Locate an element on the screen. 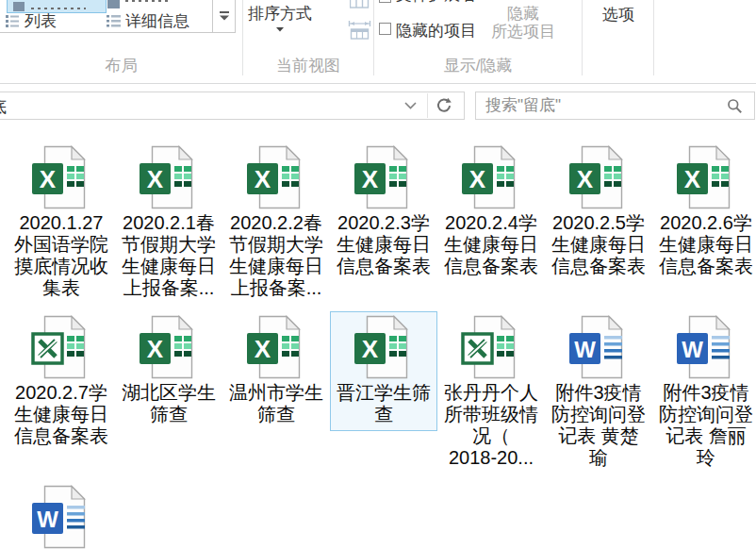 This screenshot has width=756, height=549. file-label: 2020.2.7学 生健康每日 信息备案表 is located at coordinates (61, 415).